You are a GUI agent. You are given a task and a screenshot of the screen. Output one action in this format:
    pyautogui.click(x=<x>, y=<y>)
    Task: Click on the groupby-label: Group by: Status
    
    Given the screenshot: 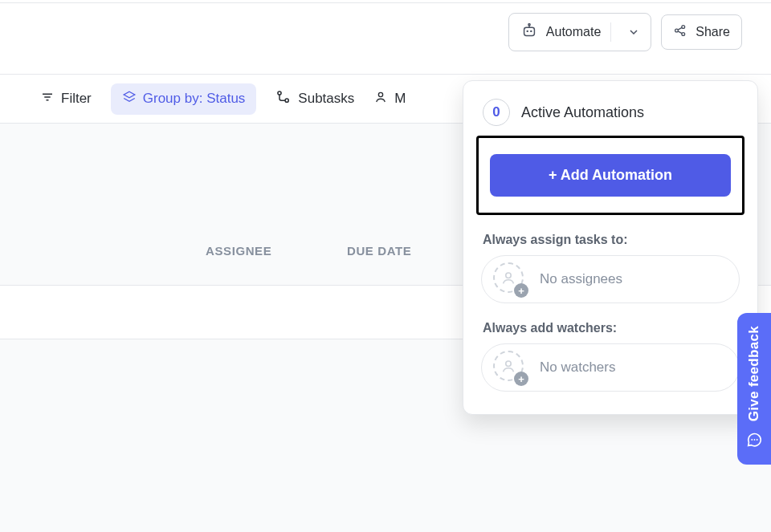 What is the action you would take?
    pyautogui.click(x=194, y=99)
    